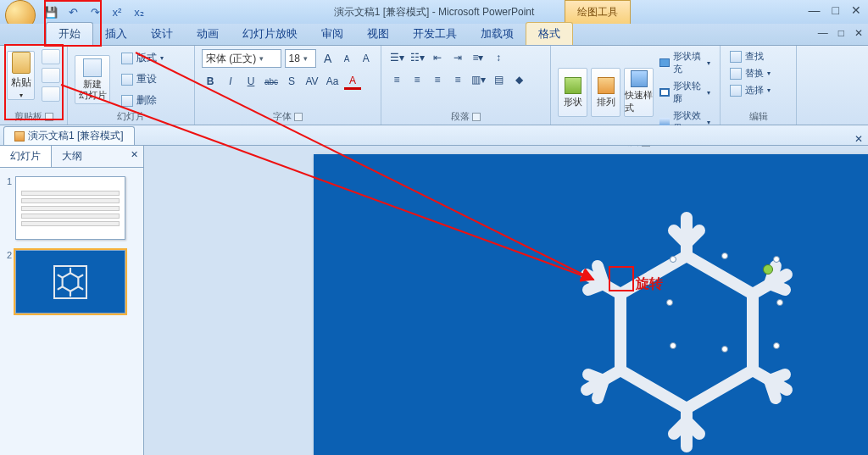  Describe the element at coordinates (117, 12) in the screenshot. I see `superscript-icon: x²` at that location.